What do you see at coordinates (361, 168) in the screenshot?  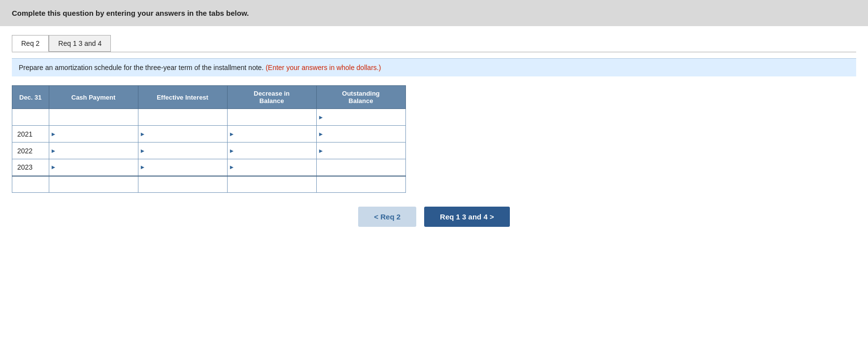 I see `outstanding-balance-cell` at bounding box center [361, 168].